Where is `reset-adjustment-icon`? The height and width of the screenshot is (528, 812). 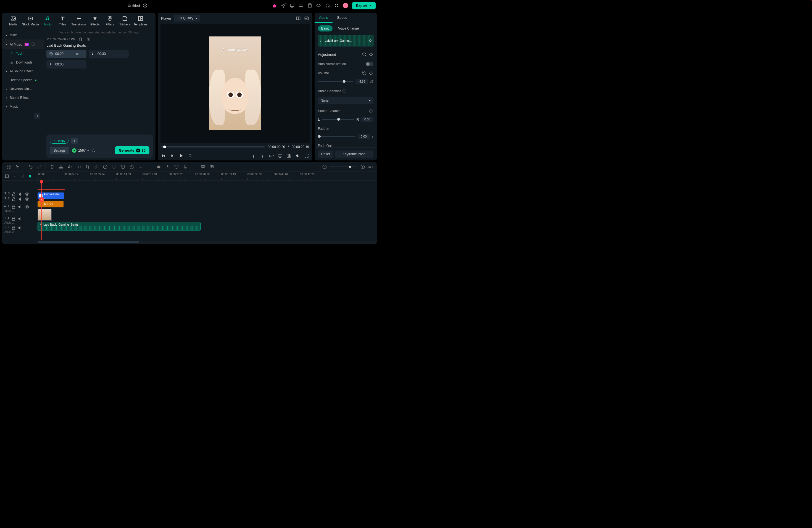
reset-adjustment-icon is located at coordinates (364, 55).